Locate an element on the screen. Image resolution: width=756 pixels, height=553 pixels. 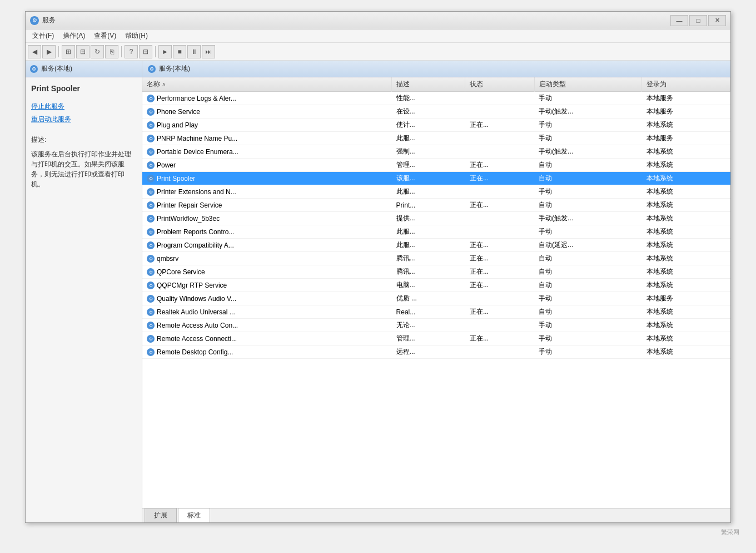
left-panel-icon: ⚙ is located at coordinates (34, 69).